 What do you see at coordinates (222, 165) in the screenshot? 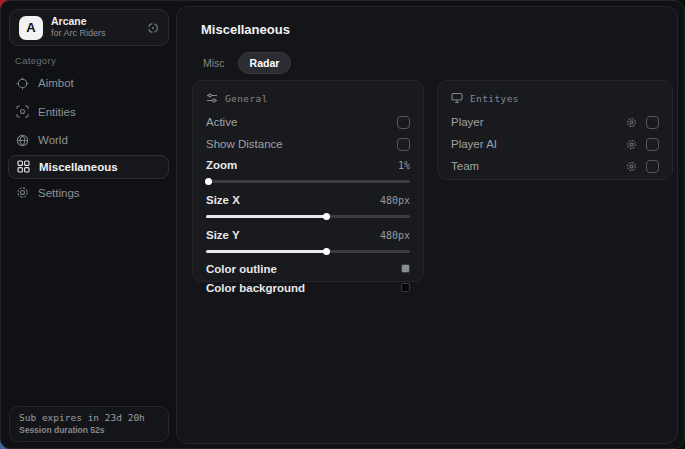
I see `setting-label: Zoom` at bounding box center [222, 165].